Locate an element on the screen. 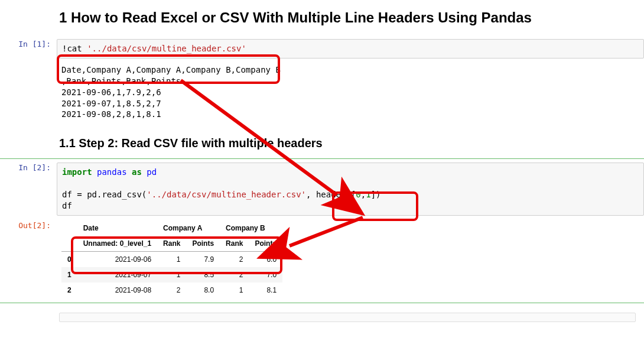 The width and height of the screenshot is (644, 341). row-idx-2: 2 is located at coordinates (70, 290).